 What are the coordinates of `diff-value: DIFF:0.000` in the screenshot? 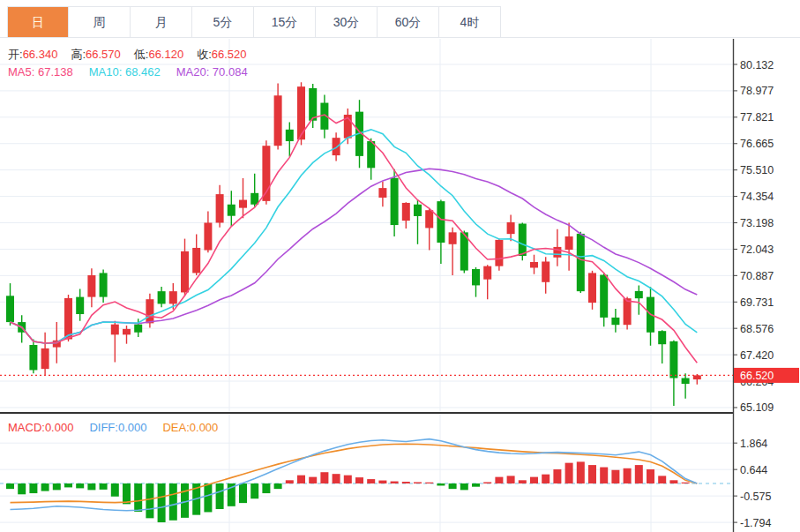 It's located at (118, 427).